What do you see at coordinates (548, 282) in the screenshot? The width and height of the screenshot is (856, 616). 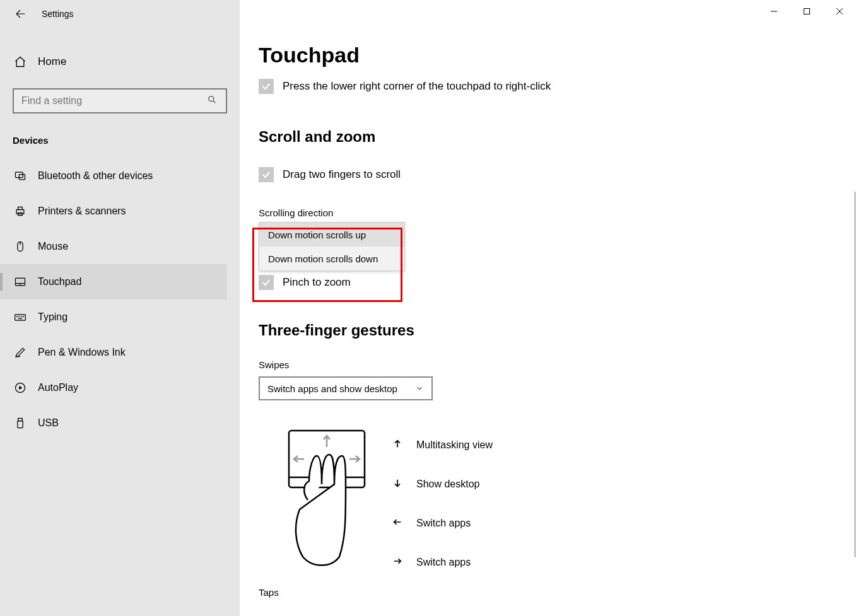 I see `check-pinch-zoom: Pinch to zoom` at bounding box center [548, 282].